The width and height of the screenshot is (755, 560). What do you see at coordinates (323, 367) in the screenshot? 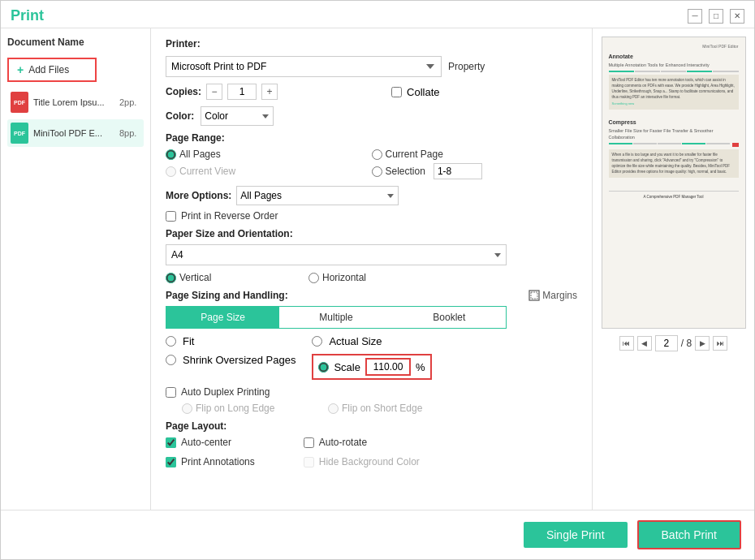
I see `scale-radio` at bounding box center [323, 367].